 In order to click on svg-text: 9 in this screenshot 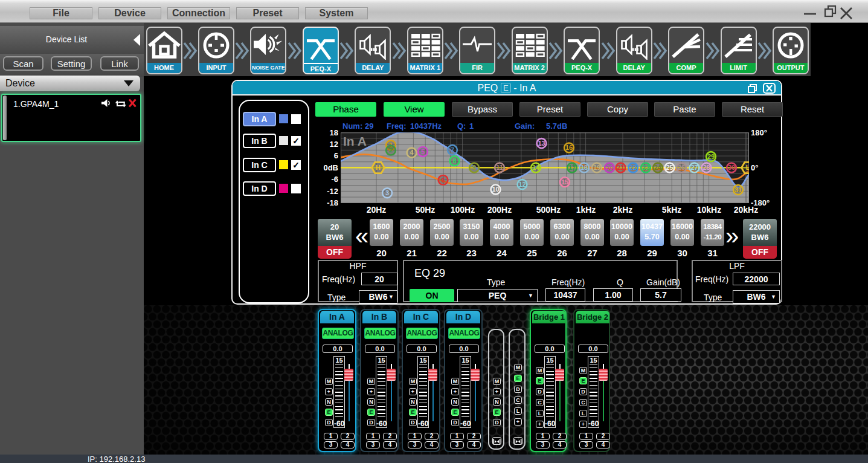, I will do `click(474, 167)`.